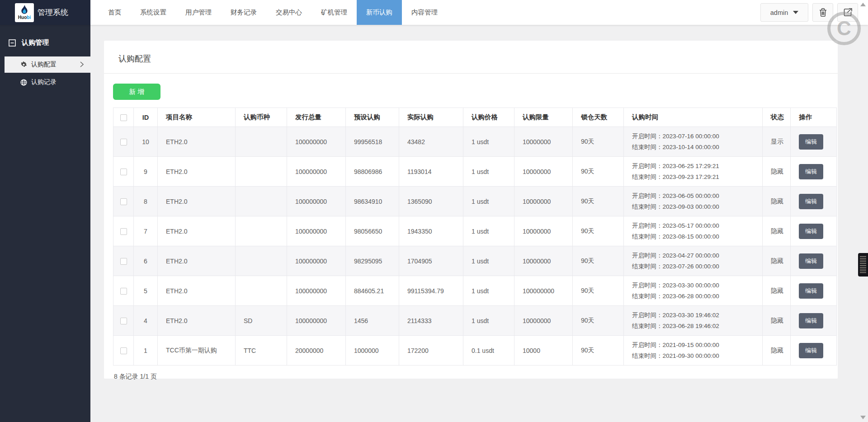  I want to click on sidebar-group-header: 认购管理, so click(45, 40).